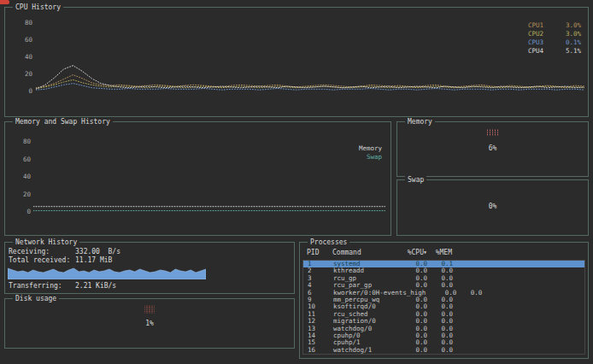 Image resolution: width=593 pixels, height=364 pixels. What do you see at coordinates (555, 51) in the screenshot?
I see `cpu-legend-entry: CPU45.1%` at bounding box center [555, 51].